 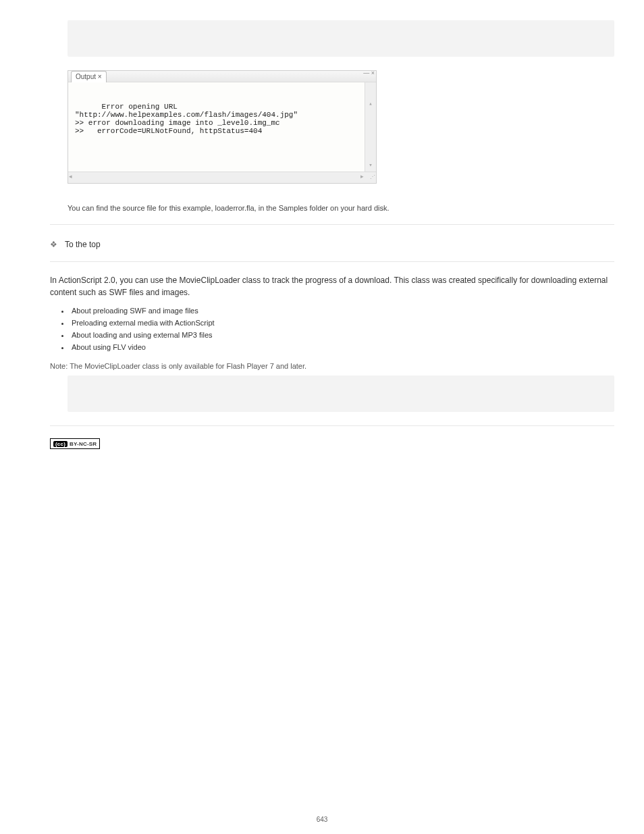 What do you see at coordinates (342, 335) in the screenshot?
I see `list-item: About loading and using external MP3 fil…` at bounding box center [342, 335].